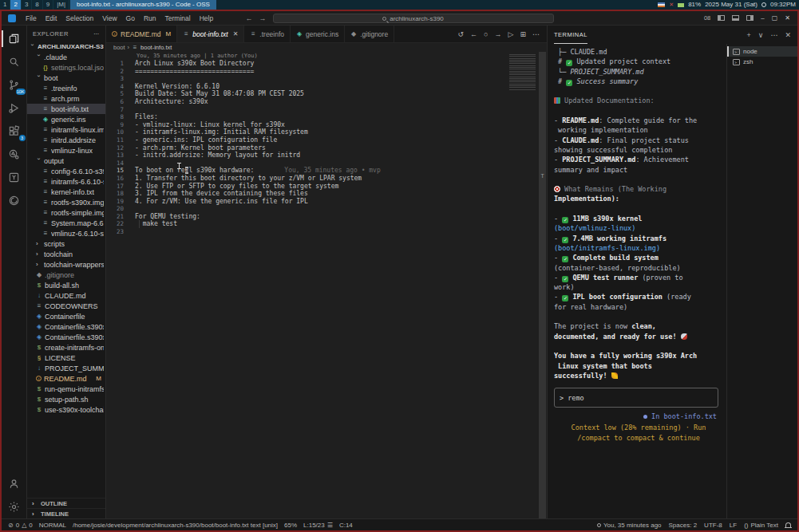  What do you see at coordinates (66, 410) in the screenshot?
I see `tree-item: $use-s390x-toolchain.sh` at bounding box center [66, 410].